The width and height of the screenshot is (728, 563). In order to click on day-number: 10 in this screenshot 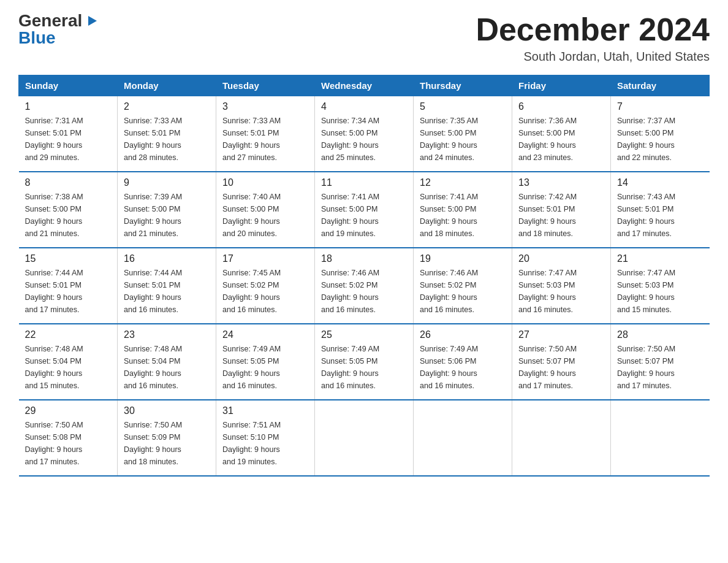, I will do `click(265, 183)`.